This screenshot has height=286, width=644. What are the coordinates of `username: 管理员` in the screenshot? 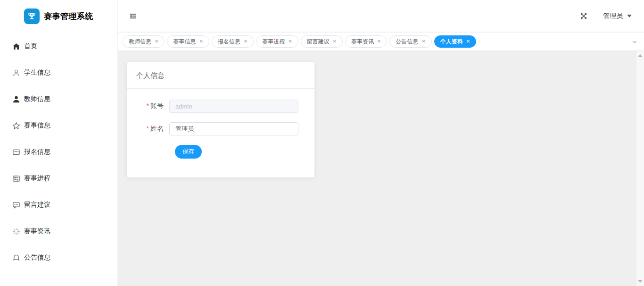 It's located at (613, 16).